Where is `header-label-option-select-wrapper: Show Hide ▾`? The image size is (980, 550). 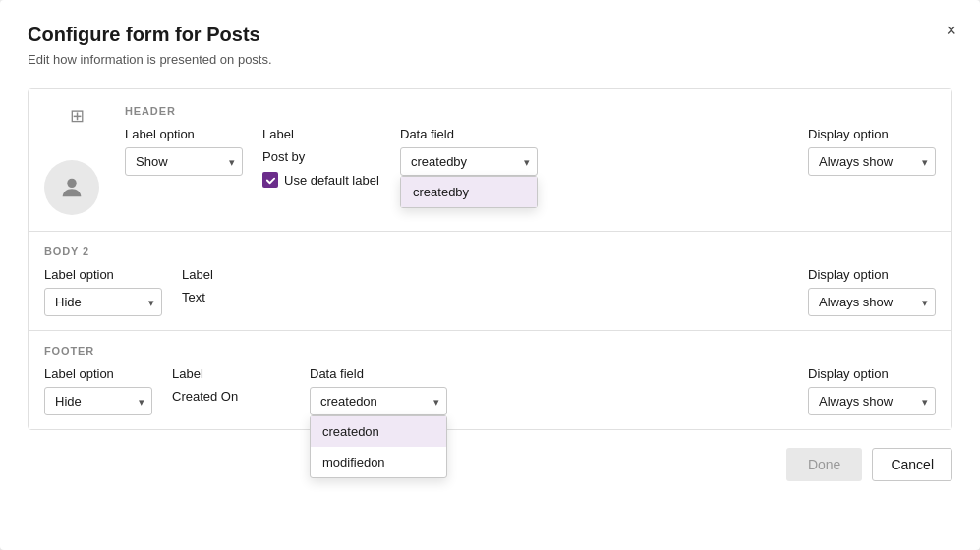
header-label-option-select-wrapper: Show Hide ▾ is located at coordinates (184, 161).